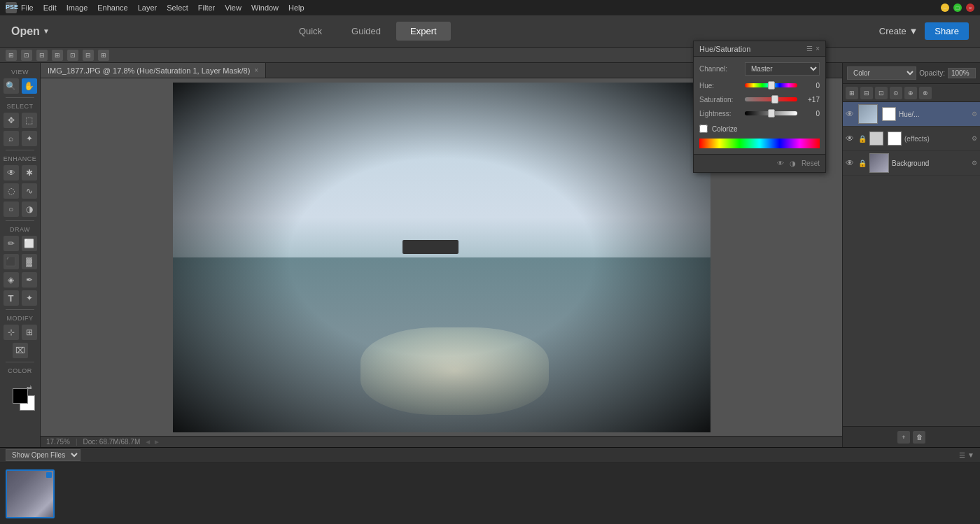  I want to click on straighten-tool: ⌧, so click(20, 350).